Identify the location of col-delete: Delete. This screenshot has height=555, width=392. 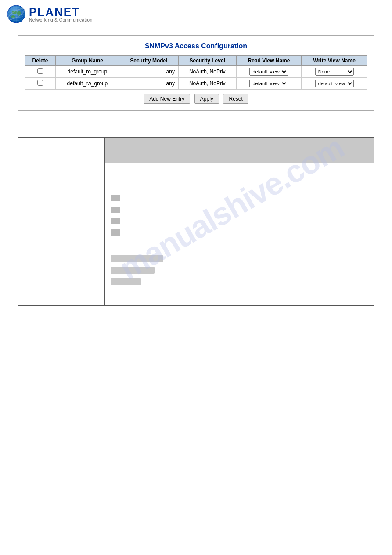
(40, 61).